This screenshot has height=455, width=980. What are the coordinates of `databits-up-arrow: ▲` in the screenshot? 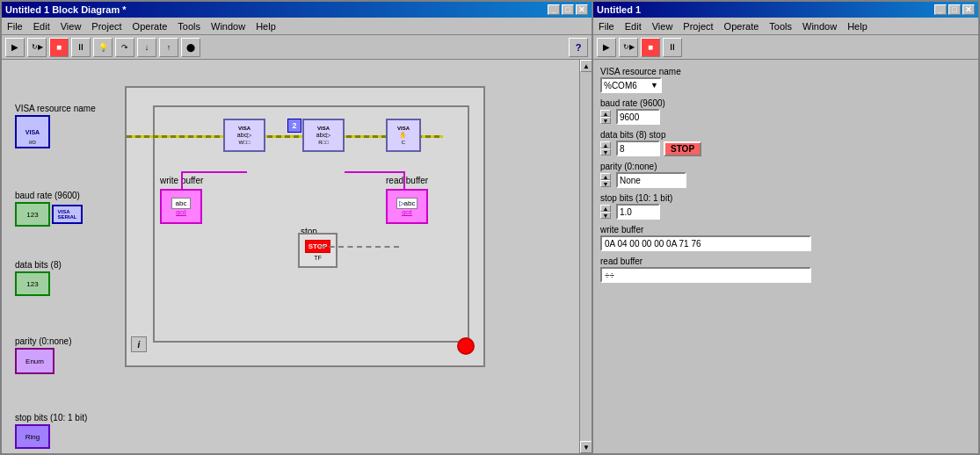 It's located at (606, 145).